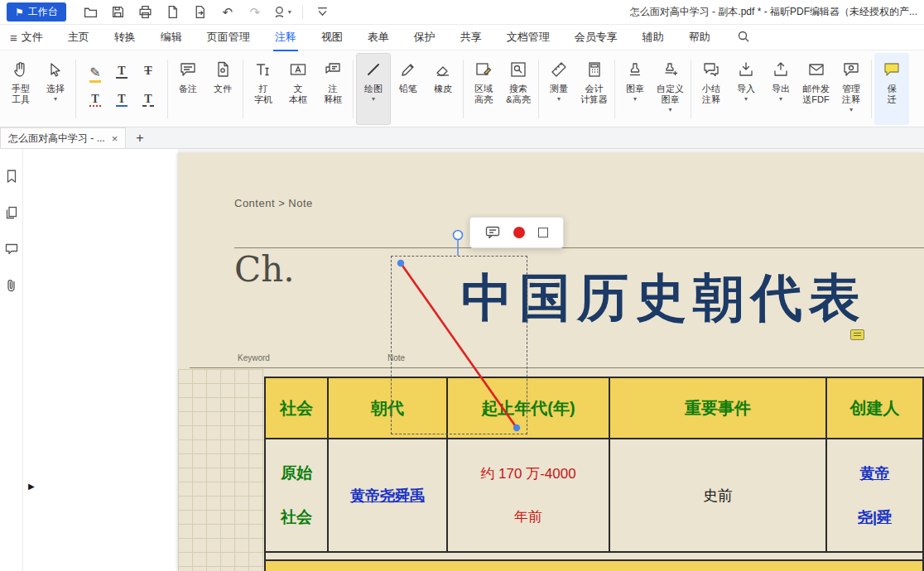 This screenshot has height=571, width=924. I want to click on undo-icon: ↶, so click(227, 12).